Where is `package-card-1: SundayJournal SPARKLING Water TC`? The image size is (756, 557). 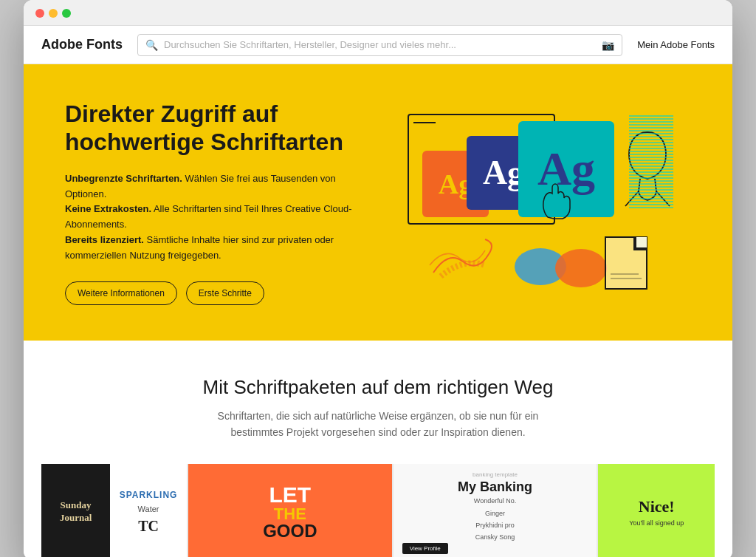 package-card-1: SundayJournal SPARKLING Water TC is located at coordinates (114, 510).